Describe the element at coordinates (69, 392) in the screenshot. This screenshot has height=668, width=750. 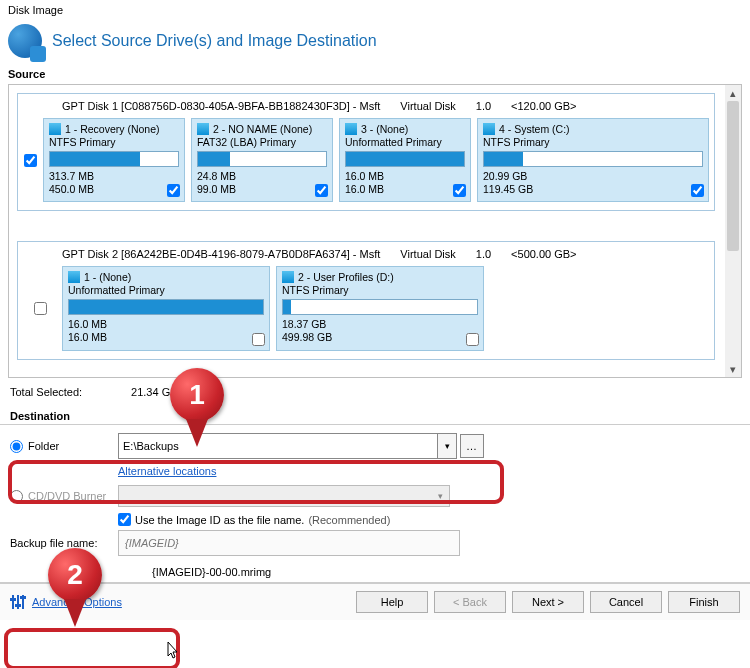
I see `total-selected-label: Total Selected:` at that location.